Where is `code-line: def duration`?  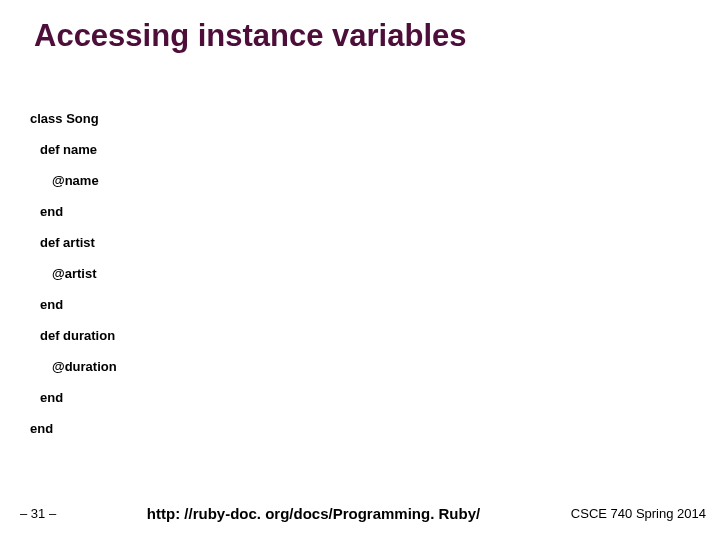 code-line: def duration is located at coordinates (375, 336).